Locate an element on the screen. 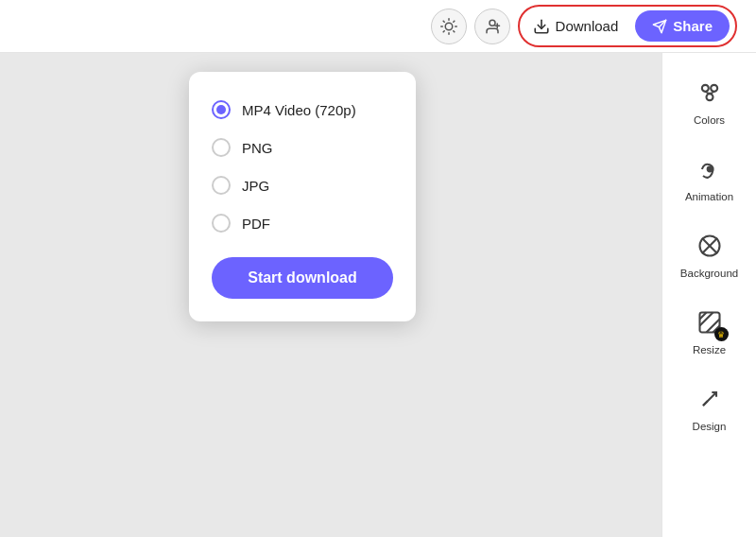 This screenshot has width=756, height=537. option-pdf-label: PDF is located at coordinates (256, 223).